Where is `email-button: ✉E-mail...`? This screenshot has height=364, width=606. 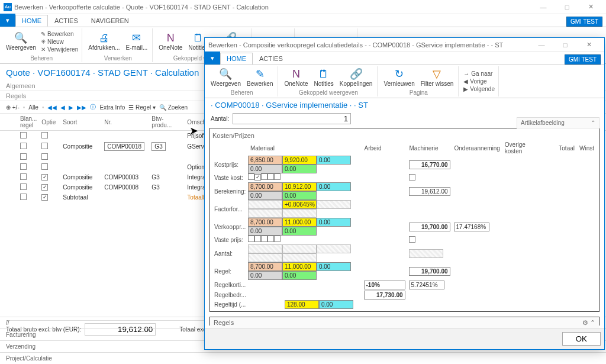
email-button: ✉E-mail... is located at coordinates (137, 41).